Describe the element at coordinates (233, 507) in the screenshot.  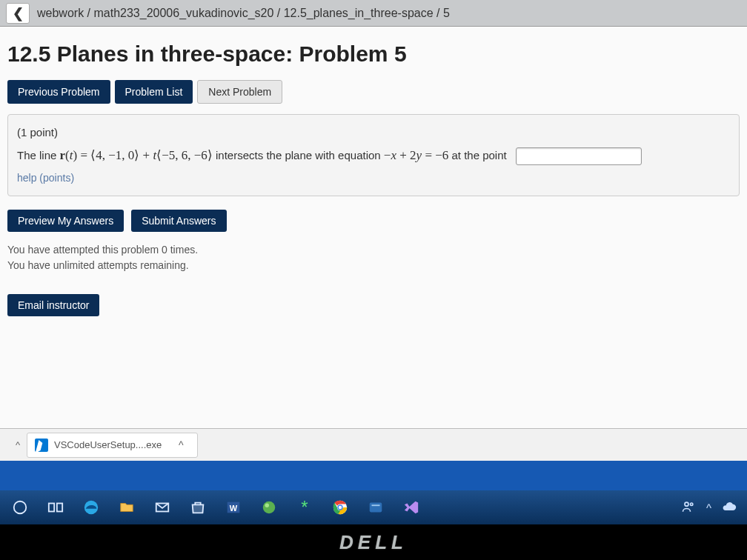
I see `word-icon: W` at that location.